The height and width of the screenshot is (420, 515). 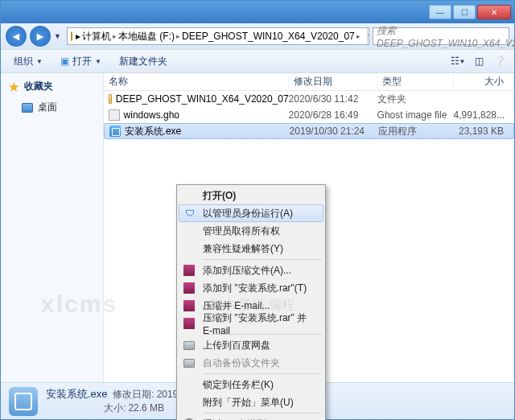 What do you see at coordinates (251, 402) in the screenshot?
I see `ctx-pin-start: 附到「开始」菜单(U)` at bounding box center [251, 402].